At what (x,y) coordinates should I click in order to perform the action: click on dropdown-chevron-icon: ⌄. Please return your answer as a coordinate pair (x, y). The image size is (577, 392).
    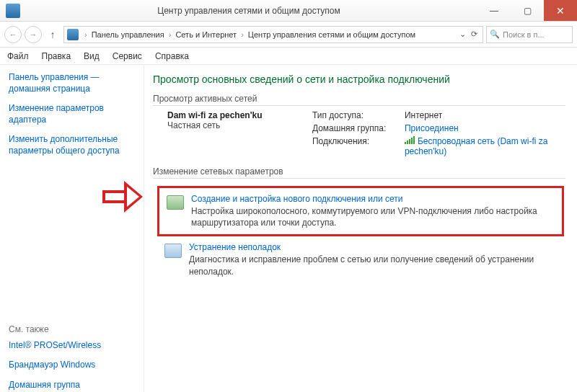
    Looking at the image, I should click on (462, 35).